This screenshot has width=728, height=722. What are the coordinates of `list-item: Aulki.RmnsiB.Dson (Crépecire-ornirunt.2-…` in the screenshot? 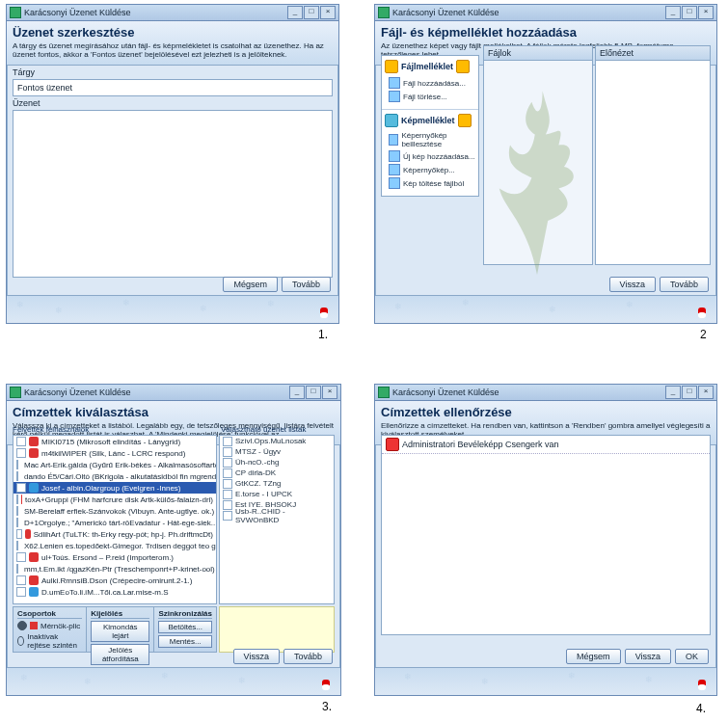 It's located at (115, 580).